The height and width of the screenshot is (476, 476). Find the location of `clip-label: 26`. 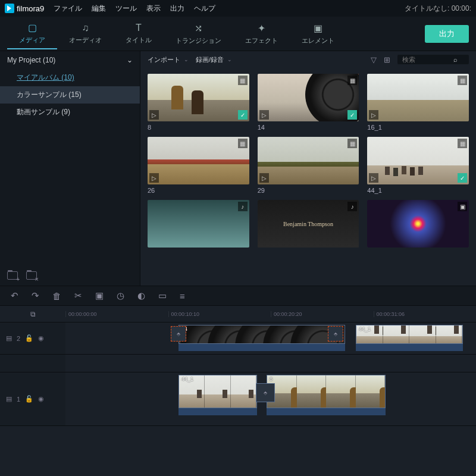

clip-label: 26 is located at coordinates (199, 190).